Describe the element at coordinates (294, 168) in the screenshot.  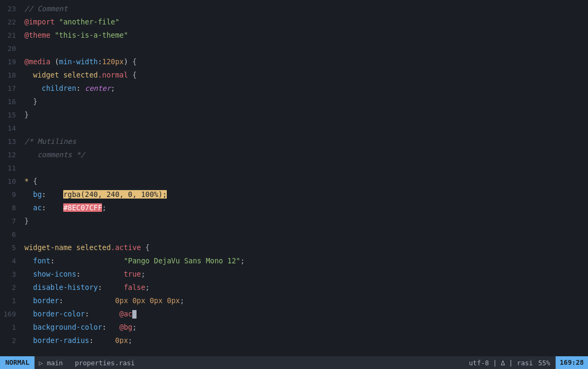
I see `code-line: 11` at that location.